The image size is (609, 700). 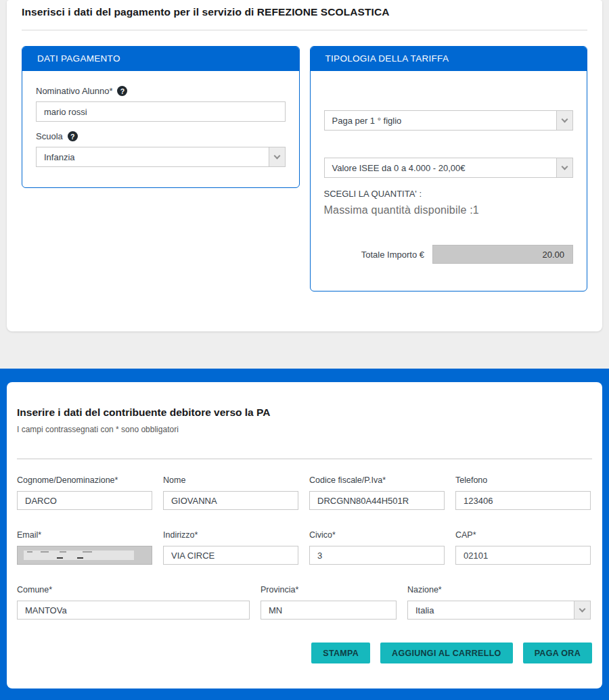 What do you see at coordinates (377, 500) in the screenshot?
I see `fiscal-code-input` at bounding box center [377, 500].